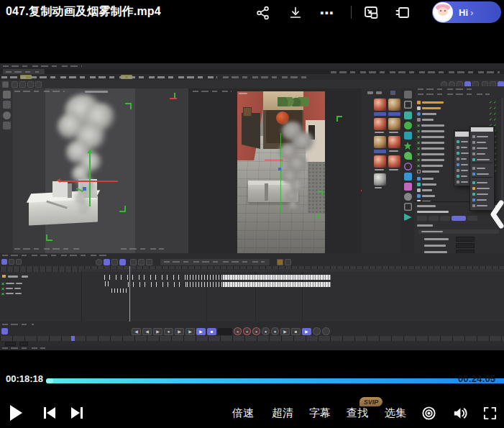 Image resolution: width=504 pixels, height=428 pixels. Describe the element at coordinates (408, 135) in the screenshot. I see `character-icon` at that location.